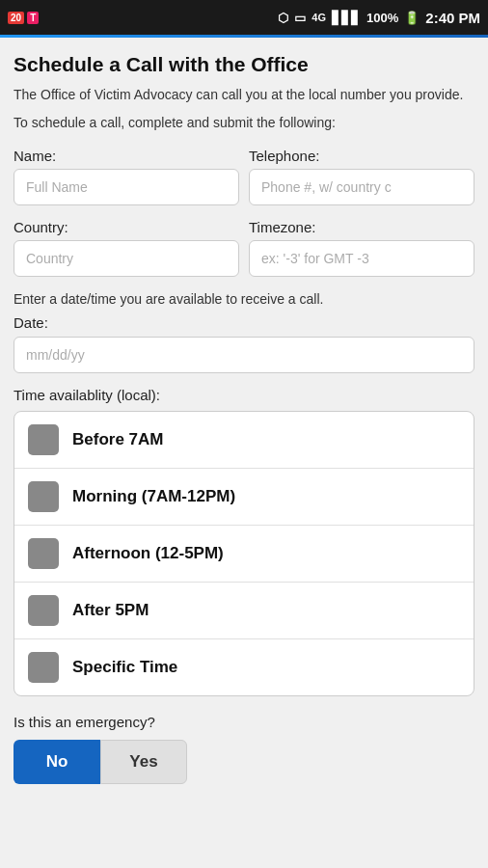  I want to click on timezone-label: Timezone:, so click(362, 228).